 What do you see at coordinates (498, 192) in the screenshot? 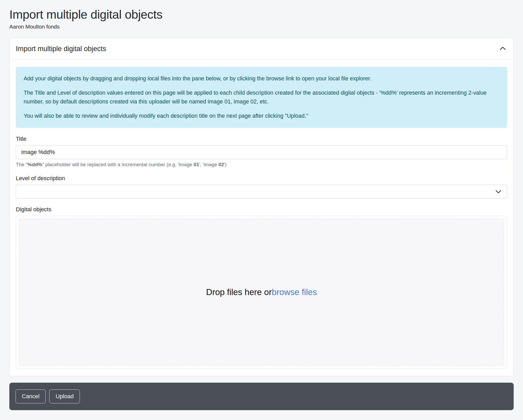
I see `chevron-down-icon` at bounding box center [498, 192].